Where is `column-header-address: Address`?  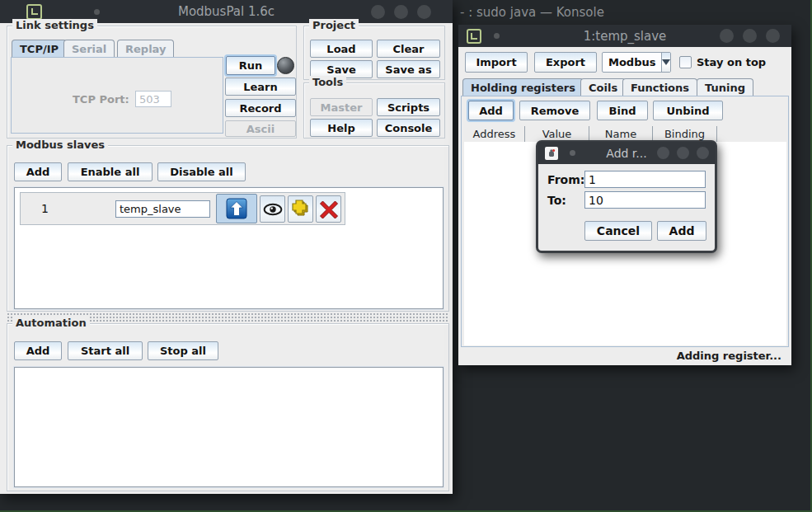
column-header-address: Address is located at coordinates (495, 134).